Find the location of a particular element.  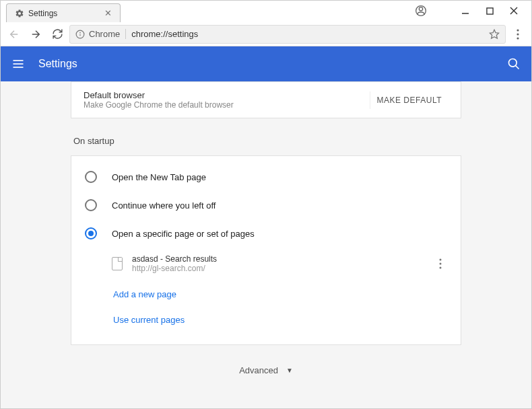

default-browser-card: Default browser Make Google Chrome the d… is located at coordinates (266, 100).